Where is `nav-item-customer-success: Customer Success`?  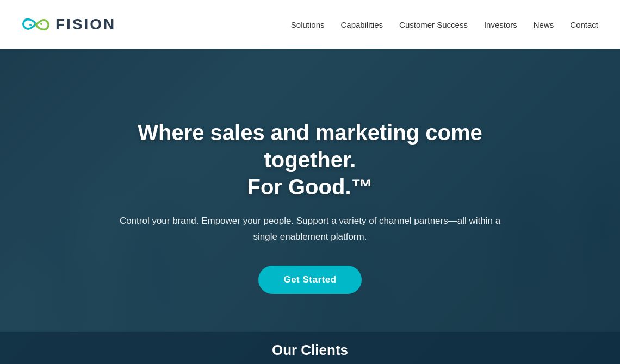 nav-item-customer-success: Customer Success is located at coordinates (433, 25).